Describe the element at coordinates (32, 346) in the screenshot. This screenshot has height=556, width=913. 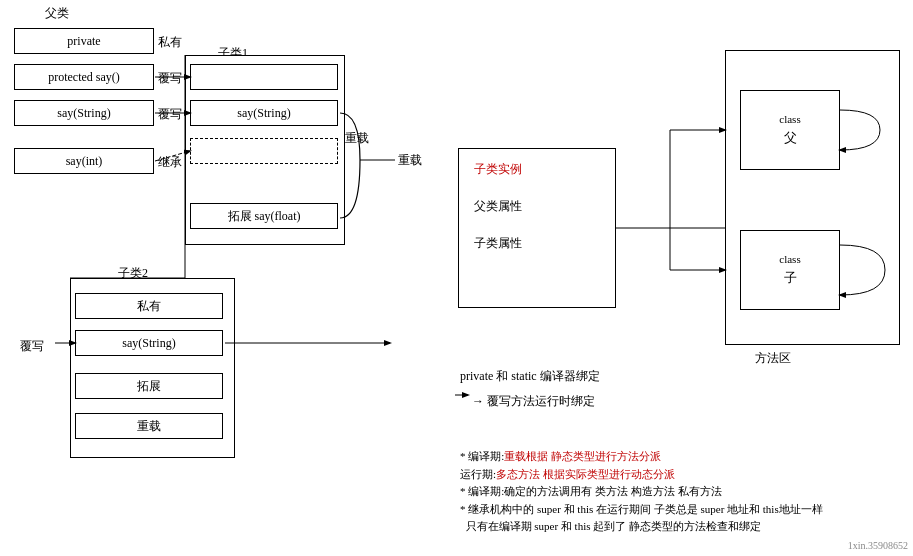
I see `overwrite-label-left: 覆写` at that location.